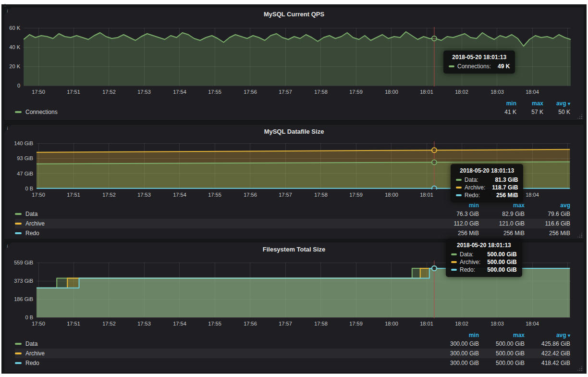 The width and height of the screenshot is (588, 377). I want to click on legend-avg-value: 425.86 GiB, so click(548, 344).